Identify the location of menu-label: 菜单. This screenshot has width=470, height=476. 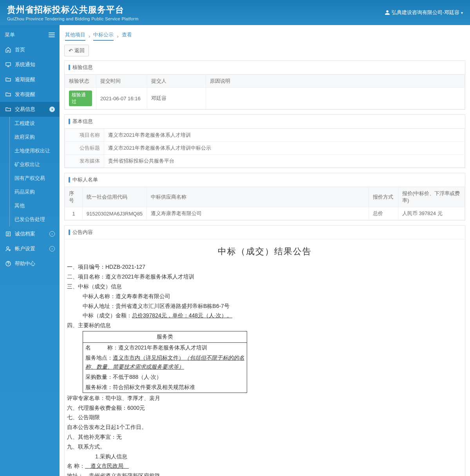
(10, 35).